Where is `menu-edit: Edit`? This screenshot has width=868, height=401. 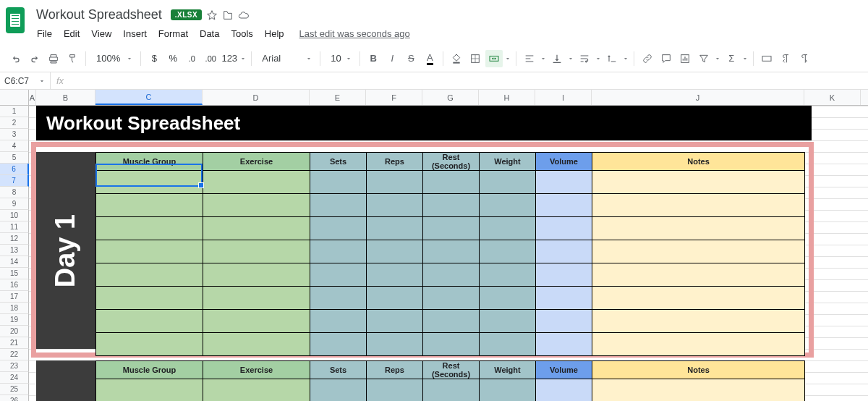
menu-edit: Edit is located at coordinates (72, 33).